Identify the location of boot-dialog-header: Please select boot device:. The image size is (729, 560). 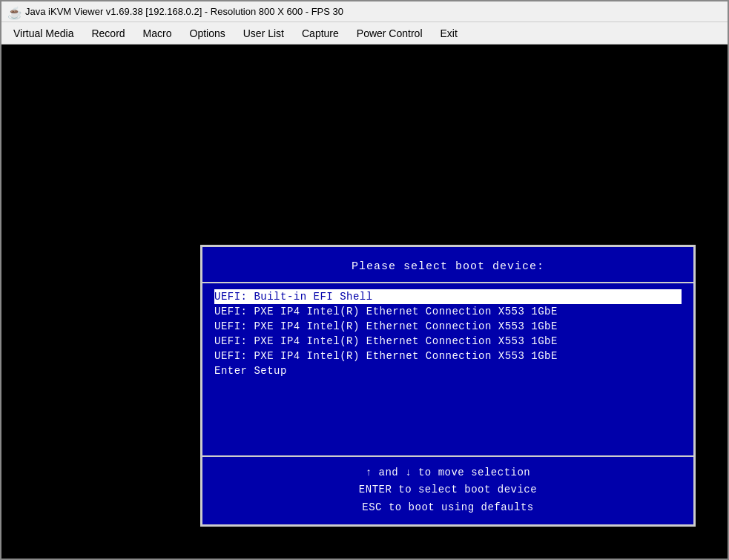
(448, 266).